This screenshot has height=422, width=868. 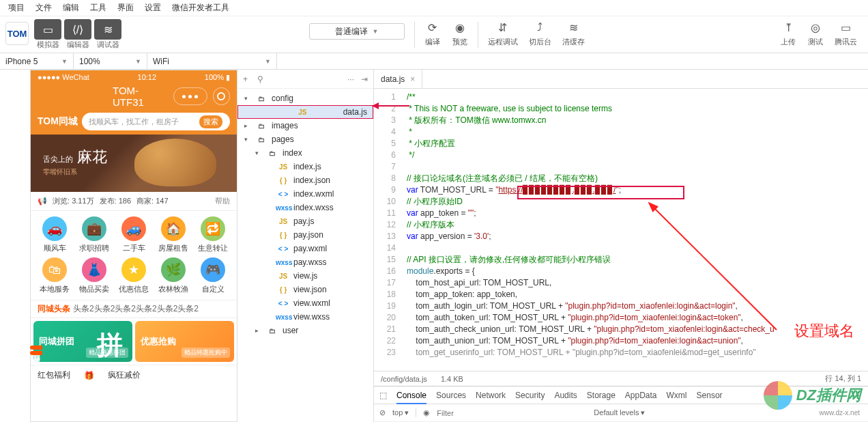 What do you see at coordinates (788, 33) in the screenshot?
I see `upload-button: ⤒上传` at bounding box center [788, 33].